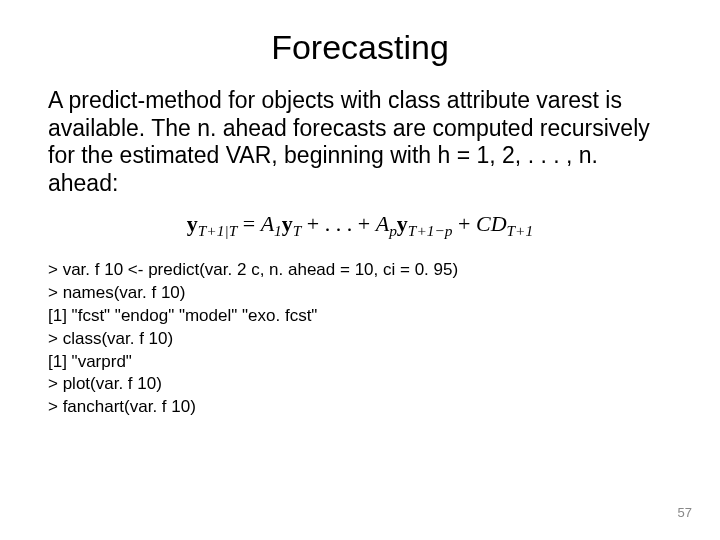  What do you see at coordinates (360, 384) in the screenshot?
I see `code-line: > plot(var. f 10)` at bounding box center [360, 384].